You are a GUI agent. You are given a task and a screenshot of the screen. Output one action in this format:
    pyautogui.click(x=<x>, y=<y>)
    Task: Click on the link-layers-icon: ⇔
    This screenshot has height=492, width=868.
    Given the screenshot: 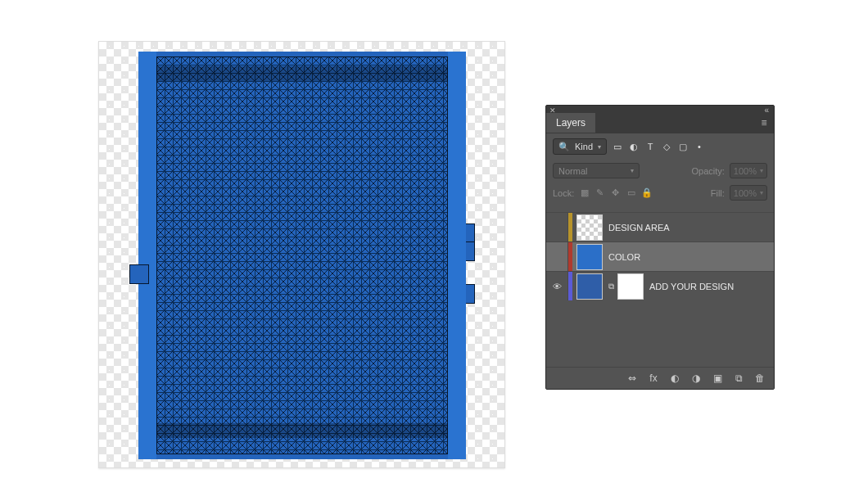 What is the action you would take?
    pyautogui.click(x=632, y=378)
    